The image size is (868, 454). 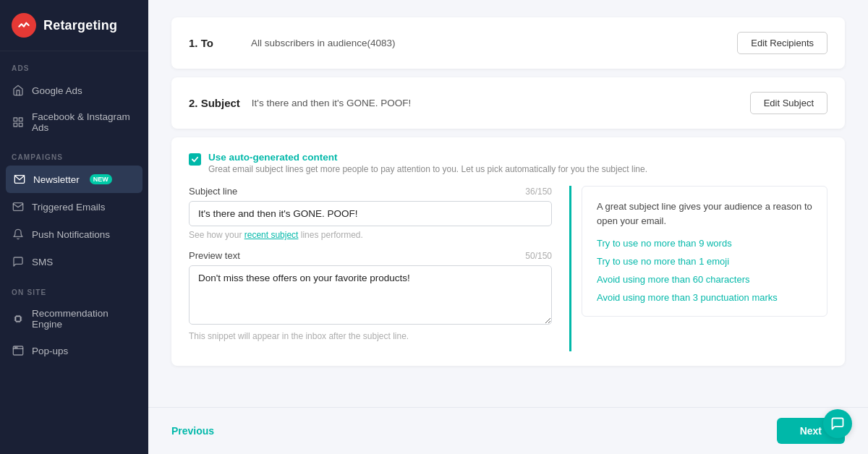 What do you see at coordinates (508, 43) in the screenshot?
I see `step1-card: 1. To All subscribers in audience(4083) …` at bounding box center [508, 43].